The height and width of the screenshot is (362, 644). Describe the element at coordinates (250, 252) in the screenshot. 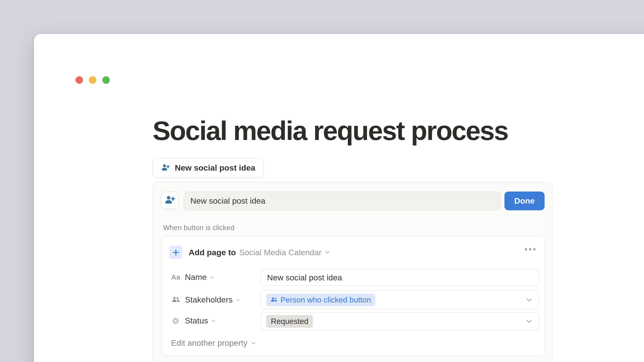

I see `step-header: Add page to Social Media Calendar` at that location.